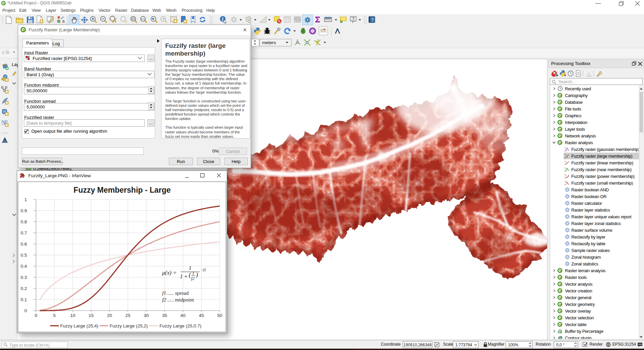 This screenshot has height=350, width=644. What do you see at coordinates (128, 315) in the screenshot?
I see `svg-text: 25` at bounding box center [128, 315].